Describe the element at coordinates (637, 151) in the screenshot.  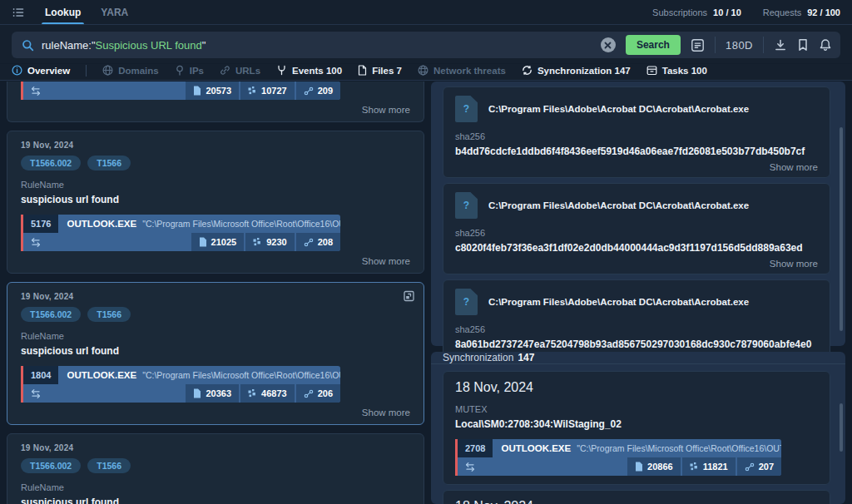
I see `sha256-value: b4dd76cdcfe1ddbd6f4f8436eef5919d46a06eae…` at that location.